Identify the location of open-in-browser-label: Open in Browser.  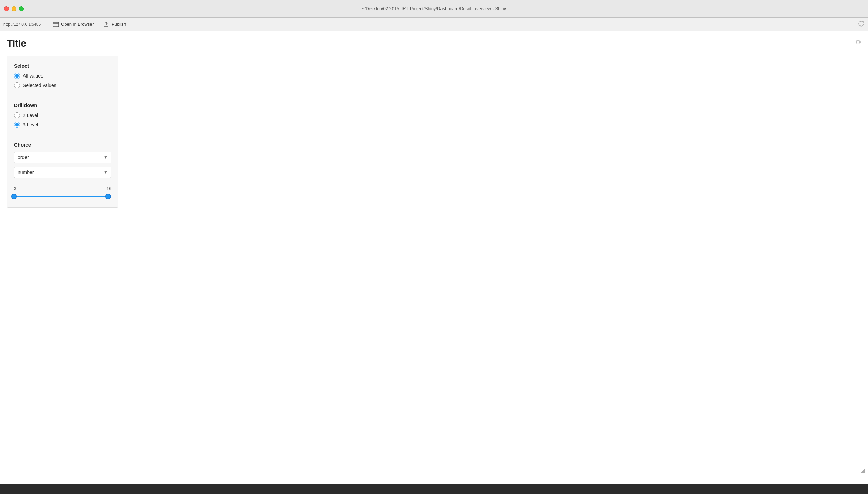
(78, 24).